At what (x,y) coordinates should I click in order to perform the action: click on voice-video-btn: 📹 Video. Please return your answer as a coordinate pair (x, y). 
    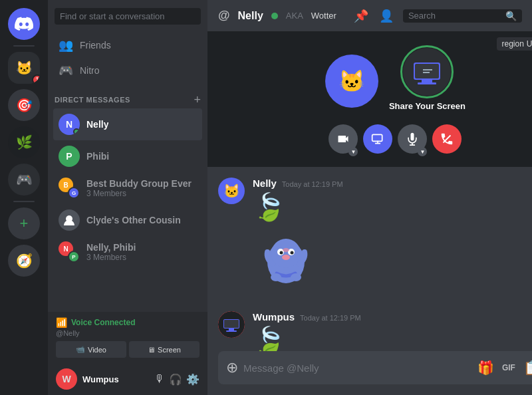
    Looking at the image, I should click on (91, 350).